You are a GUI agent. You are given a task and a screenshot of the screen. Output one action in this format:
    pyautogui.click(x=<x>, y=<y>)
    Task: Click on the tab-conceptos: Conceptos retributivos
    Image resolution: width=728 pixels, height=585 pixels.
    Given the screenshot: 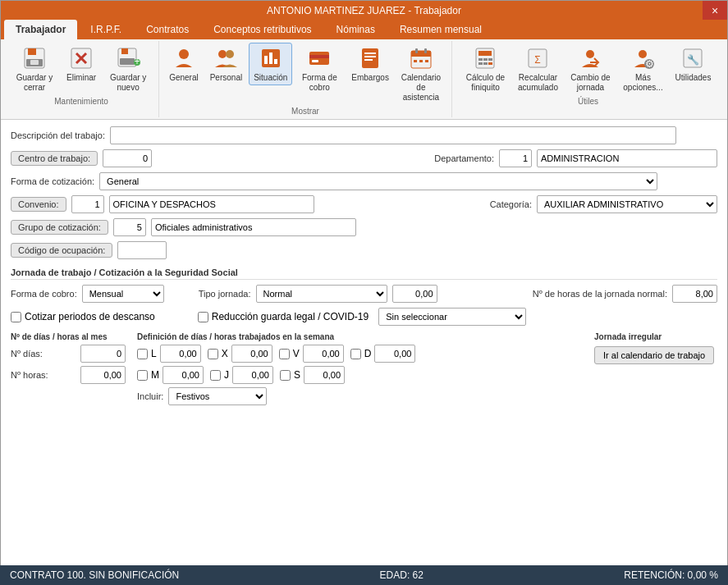 What is the action you would take?
    pyautogui.click(x=263, y=30)
    